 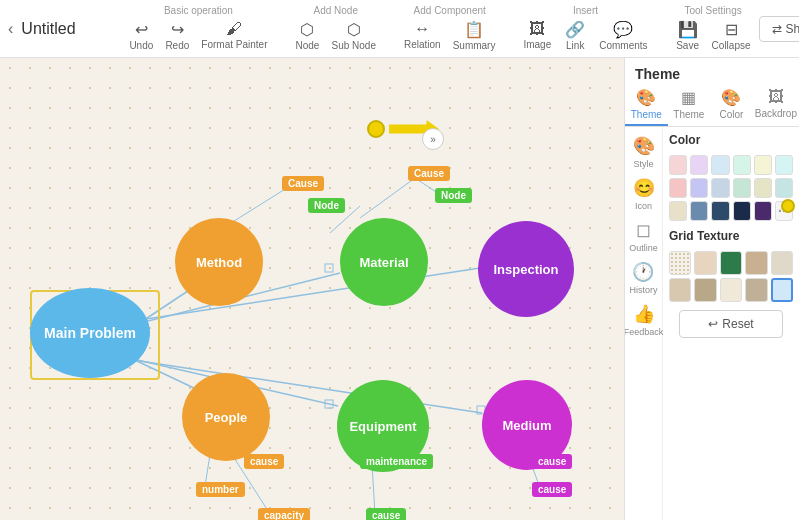 I want to click on main-problem-node: Main Problem, so click(x=90, y=333).